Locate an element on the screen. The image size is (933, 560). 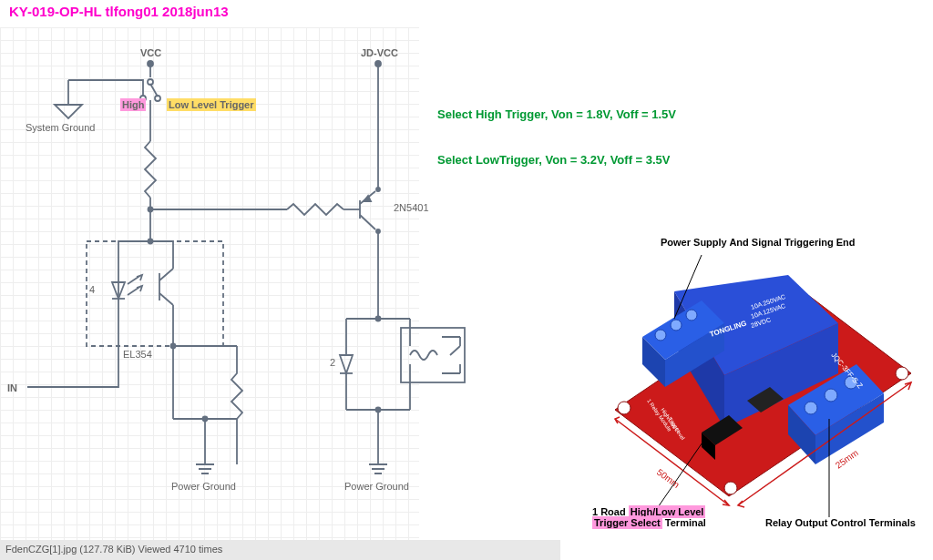
info-high-trigger: Select High Trigger, Von = 1.8V, Voff = … is located at coordinates (557, 115).